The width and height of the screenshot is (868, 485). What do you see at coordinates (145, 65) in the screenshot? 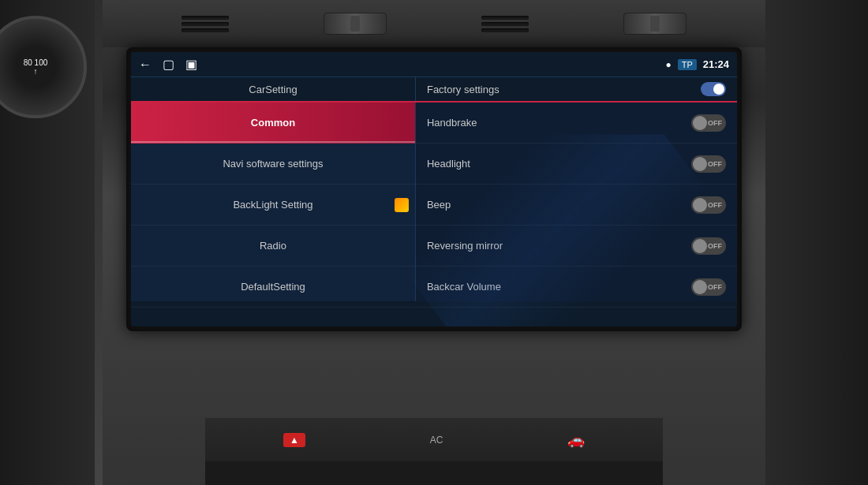
I see `back-icon: ←` at bounding box center [145, 65].